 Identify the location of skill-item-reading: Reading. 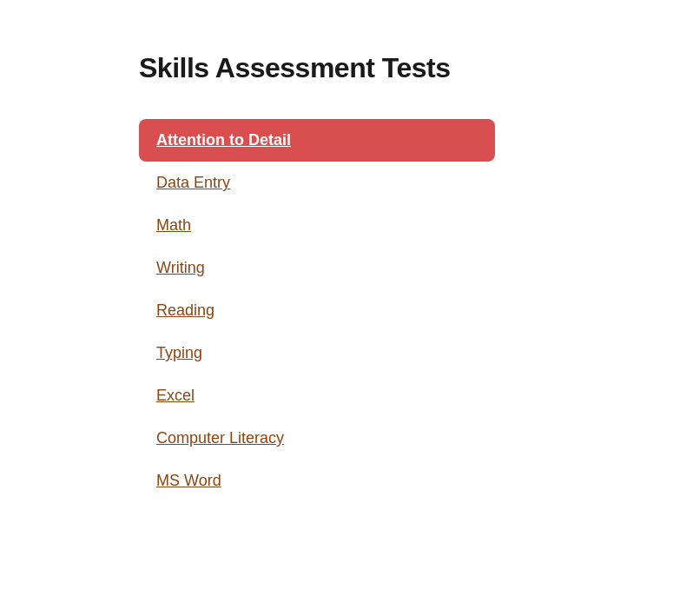
(317, 311).